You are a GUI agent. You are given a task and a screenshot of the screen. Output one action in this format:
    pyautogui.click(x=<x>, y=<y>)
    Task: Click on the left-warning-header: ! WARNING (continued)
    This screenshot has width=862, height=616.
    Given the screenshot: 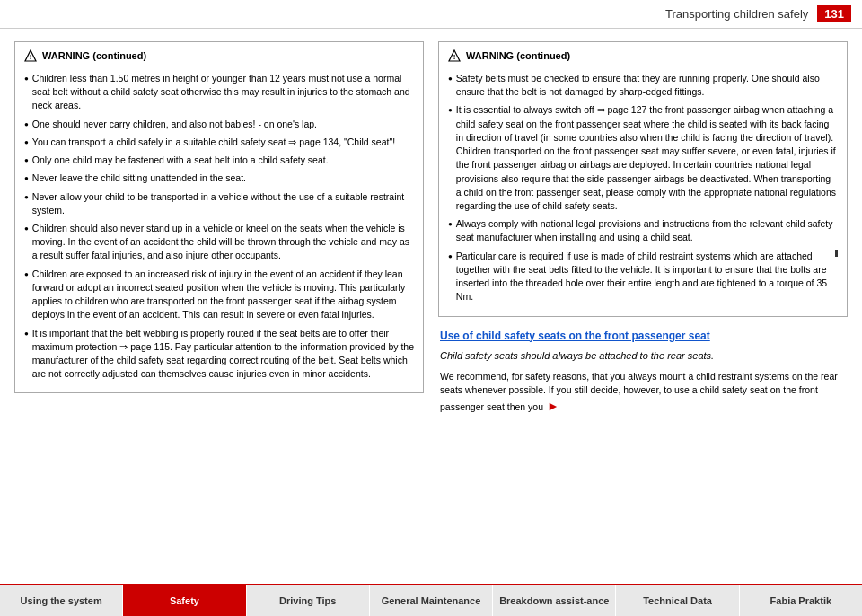 What is the action you would take?
    pyautogui.click(x=219, y=57)
    